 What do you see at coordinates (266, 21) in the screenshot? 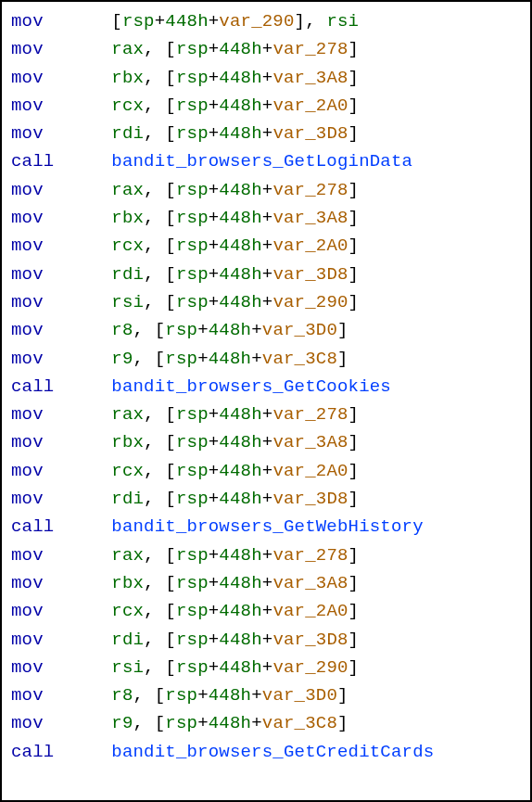
I see `asm-line: mov[rsp+448h+var_290], rsi` at bounding box center [266, 21].